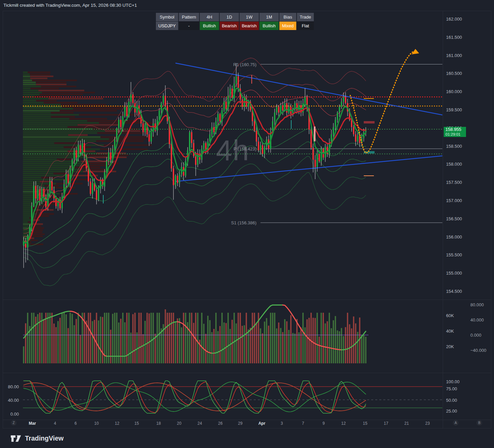  Describe the element at coordinates (13, 423) in the screenshot. I see `timezone-button: Z` at that location.